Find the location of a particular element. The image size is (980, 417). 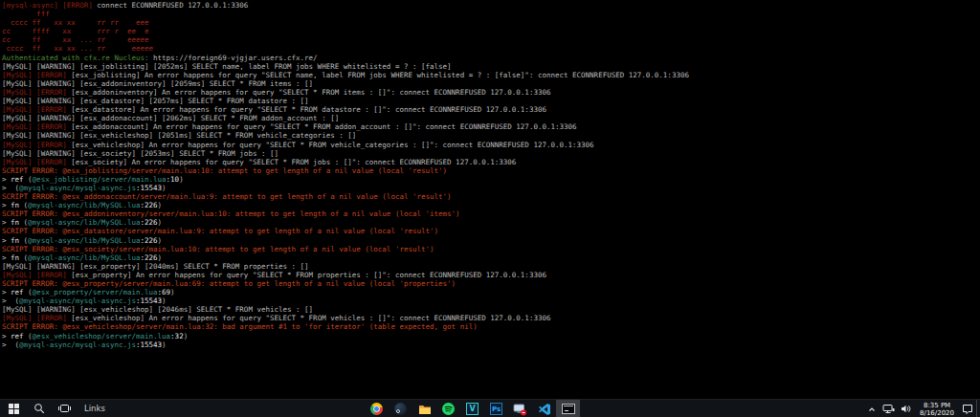

remote-computer-taskbar-button is located at coordinates (521, 408).